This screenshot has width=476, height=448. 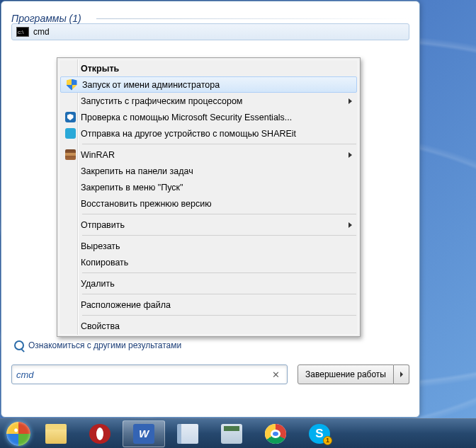 I want to click on taskbar-item-skype: S1, so click(x=319, y=434).